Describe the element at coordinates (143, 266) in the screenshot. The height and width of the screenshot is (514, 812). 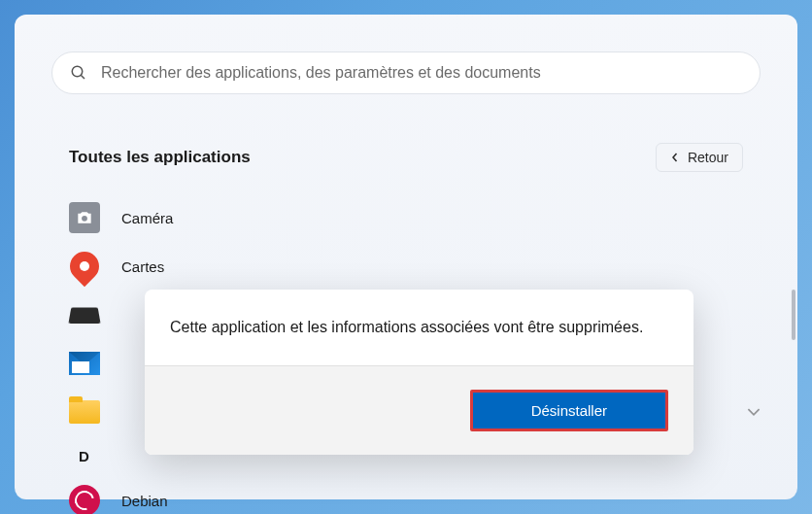
I see `app-label: Cartes` at that location.